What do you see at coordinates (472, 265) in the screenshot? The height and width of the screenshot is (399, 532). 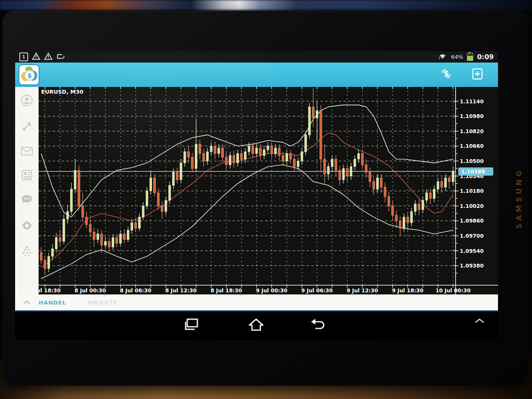 I see `svg-text: 1.09380` at bounding box center [472, 265].